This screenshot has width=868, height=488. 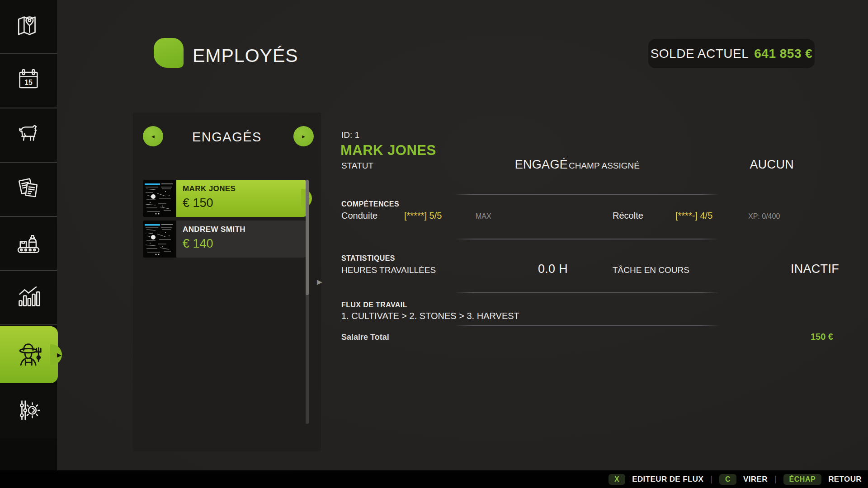 I want to click on svg-text: 15, so click(x=28, y=82).